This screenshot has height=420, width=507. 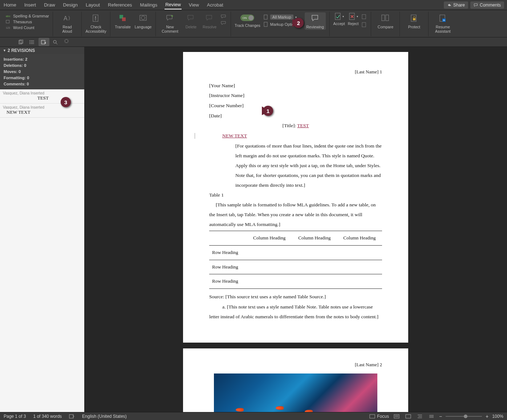 I want to click on revisions-header: ▼ 2 REVISIONS, so click(x=42, y=51).